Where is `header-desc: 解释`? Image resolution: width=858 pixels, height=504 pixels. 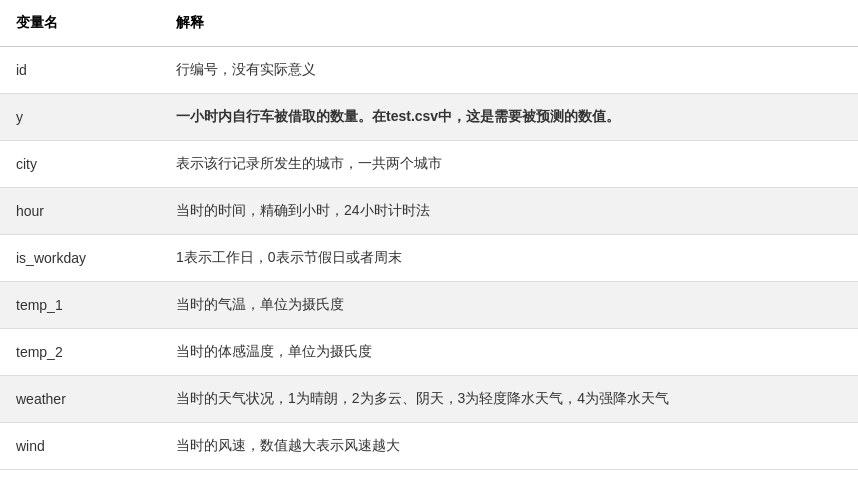
header-desc: 解释 is located at coordinates (509, 23).